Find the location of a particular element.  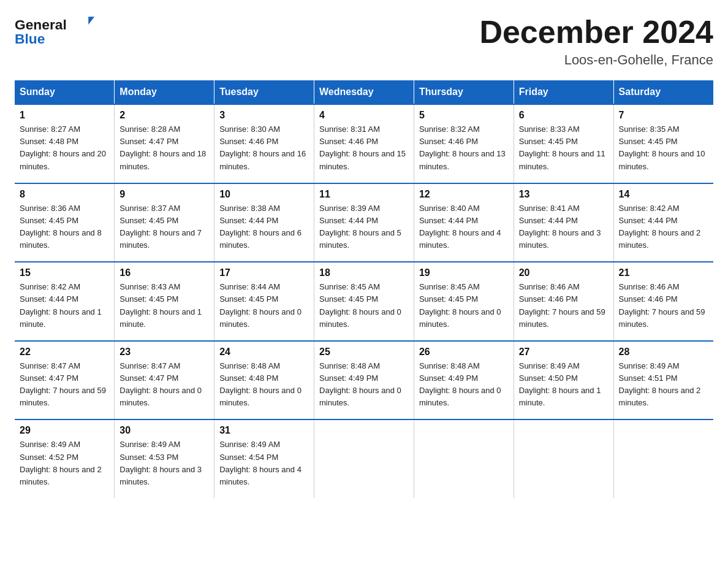

day-number: 12 is located at coordinates (464, 194).